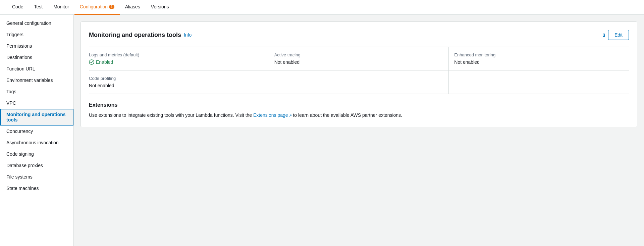 The width and height of the screenshot is (644, 246). What do you see at coordinates (539, 62) in the screenshot?
I see `field-value-enhanced: Not enabled` at bounding box center [539, 62].